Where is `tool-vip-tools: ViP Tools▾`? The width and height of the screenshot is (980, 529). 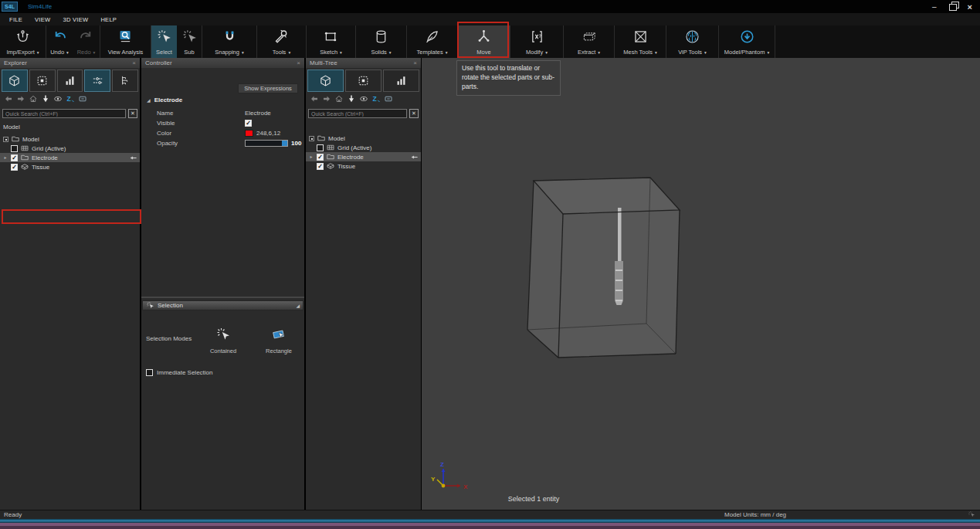
tool-vip-tools: ViP Tools▾ is located at coordinates (692, 42).